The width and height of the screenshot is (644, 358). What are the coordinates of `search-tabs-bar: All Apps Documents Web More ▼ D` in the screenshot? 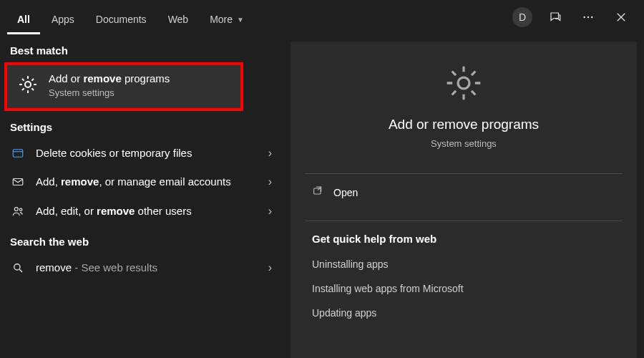 It's located at (322, 17).